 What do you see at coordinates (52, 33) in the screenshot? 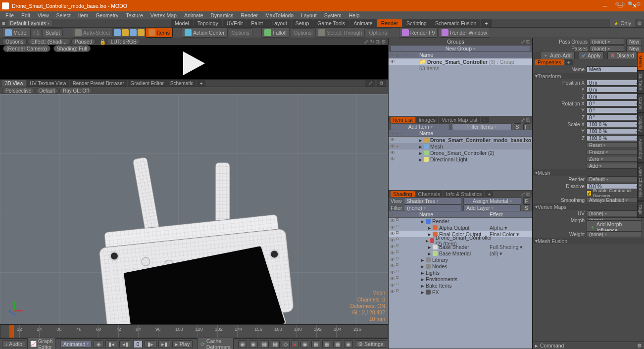
I see `sculpt-button: Sculpt` at bounding box center [52, 33].